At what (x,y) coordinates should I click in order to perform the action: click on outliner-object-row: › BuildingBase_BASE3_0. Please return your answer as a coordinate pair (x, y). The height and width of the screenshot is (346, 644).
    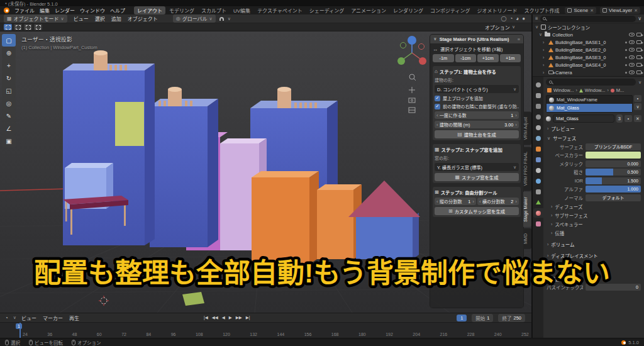
    Looking at the image, I should click on (589, 57).